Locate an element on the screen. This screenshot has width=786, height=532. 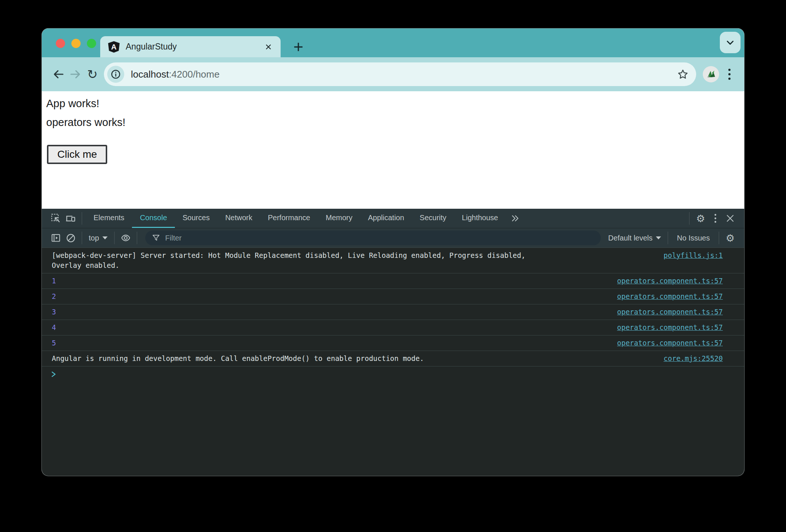
forward-button is located at coordinates (75, 74).